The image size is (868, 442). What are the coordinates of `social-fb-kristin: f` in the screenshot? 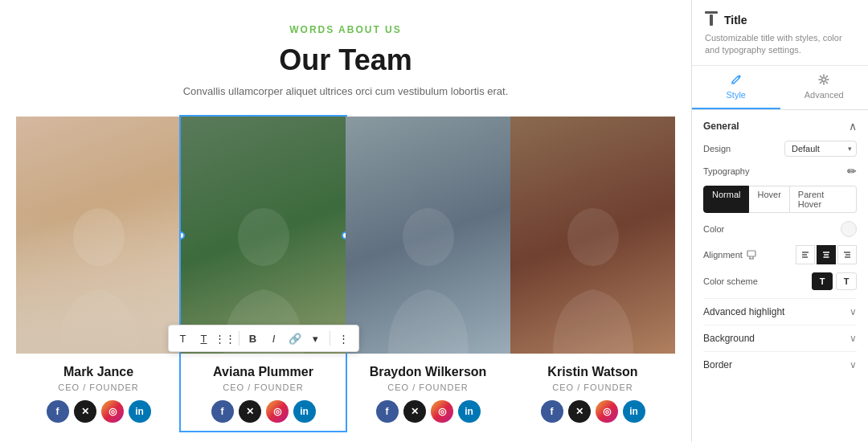 It's located at (552, 411).